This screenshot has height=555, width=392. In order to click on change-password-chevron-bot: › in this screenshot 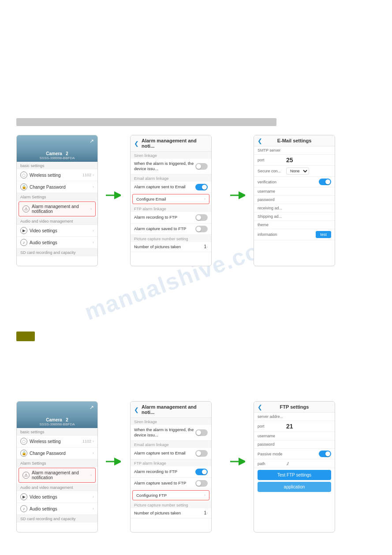, I will do `click(93, 453)`.